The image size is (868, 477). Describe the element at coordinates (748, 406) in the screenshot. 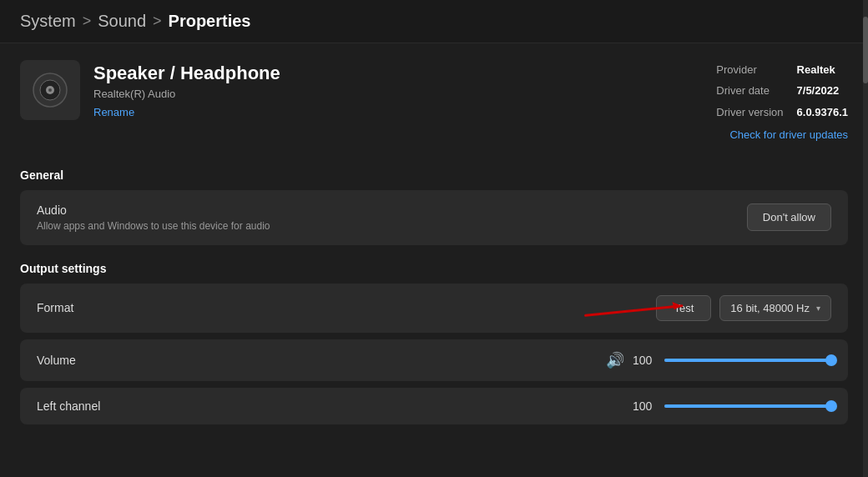

I see `left-channel-slider` at that location.